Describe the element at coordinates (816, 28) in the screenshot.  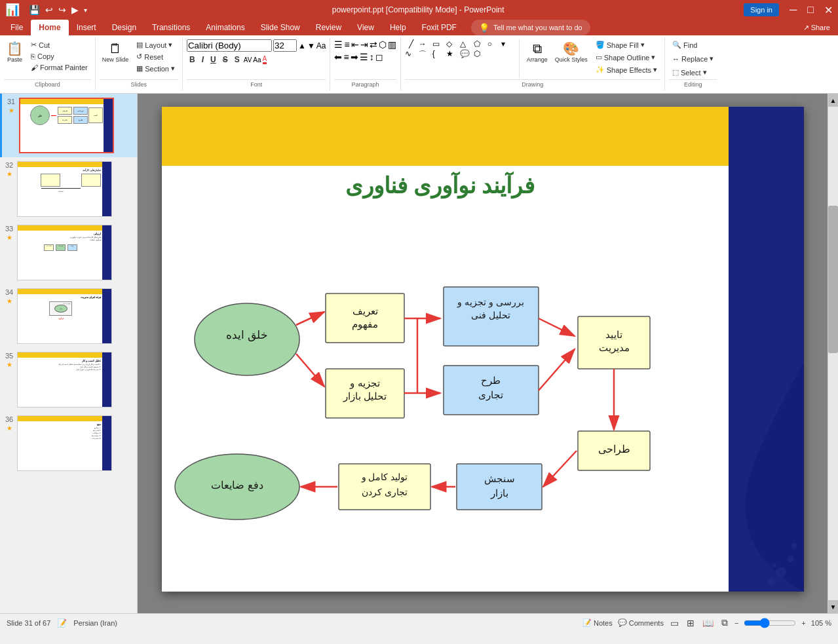
I see `share-button: ↗ Share` at that location.